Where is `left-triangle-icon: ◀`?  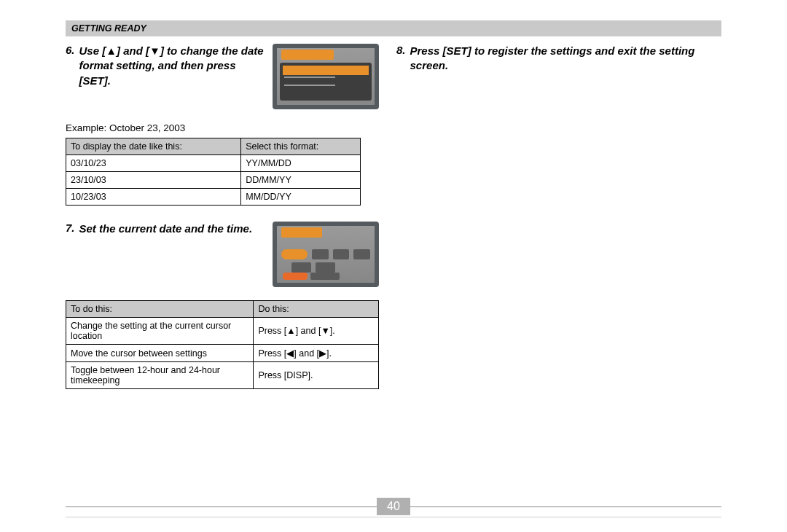
left-triangle-icon: ◀ is located at coordinates (290, 353).